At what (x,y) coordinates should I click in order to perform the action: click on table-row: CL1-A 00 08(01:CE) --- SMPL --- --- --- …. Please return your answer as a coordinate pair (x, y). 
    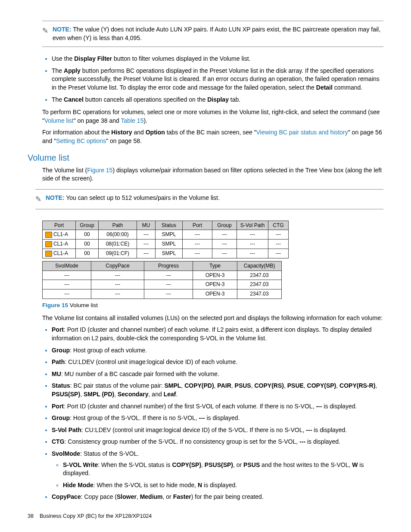
    Looking at the image, I should click on (165, 244).